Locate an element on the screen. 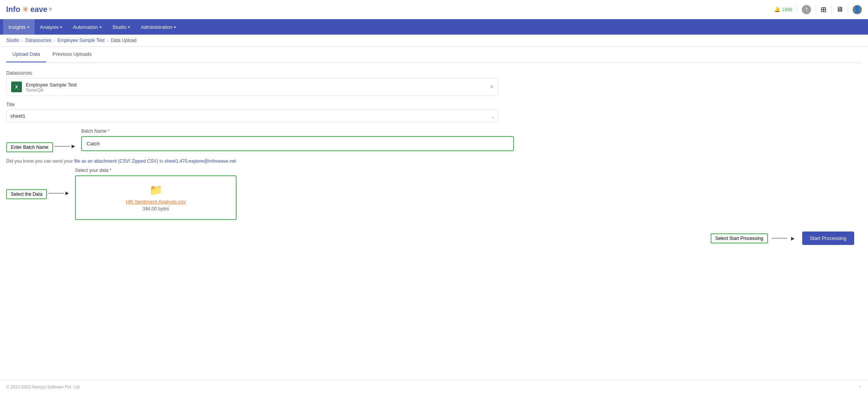 This screenshot has height=393, width=868. nav-analysis-arrow: ▾ is located at coordinates (61, 27).